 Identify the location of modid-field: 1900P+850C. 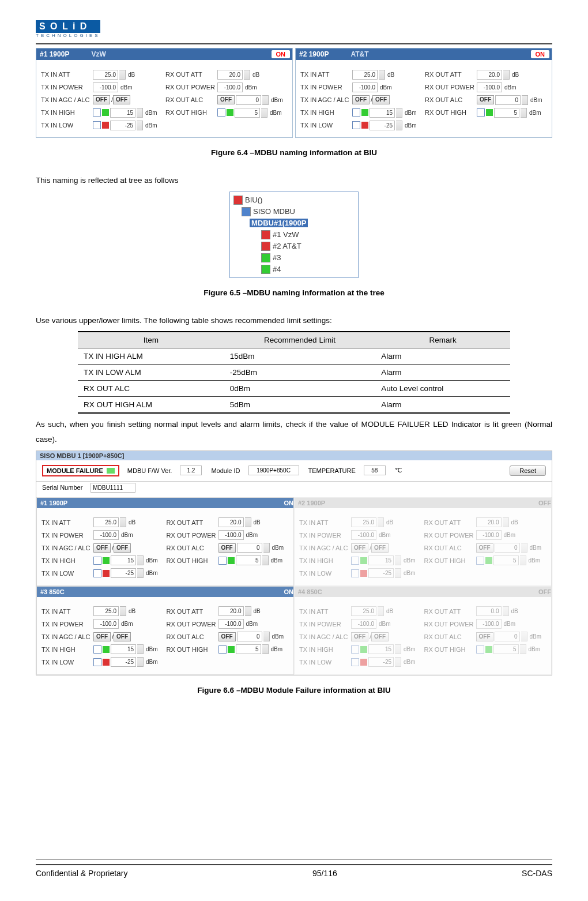
(274, 471).